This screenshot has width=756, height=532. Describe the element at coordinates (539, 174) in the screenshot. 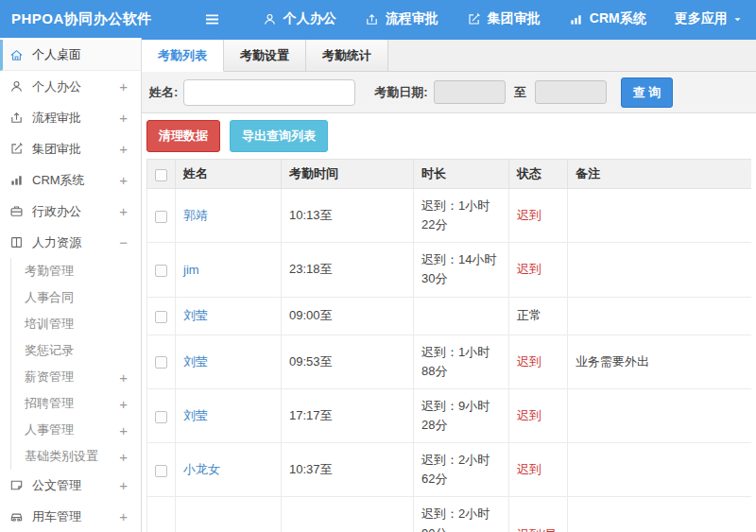

I see `column-header: 状态` at that location.